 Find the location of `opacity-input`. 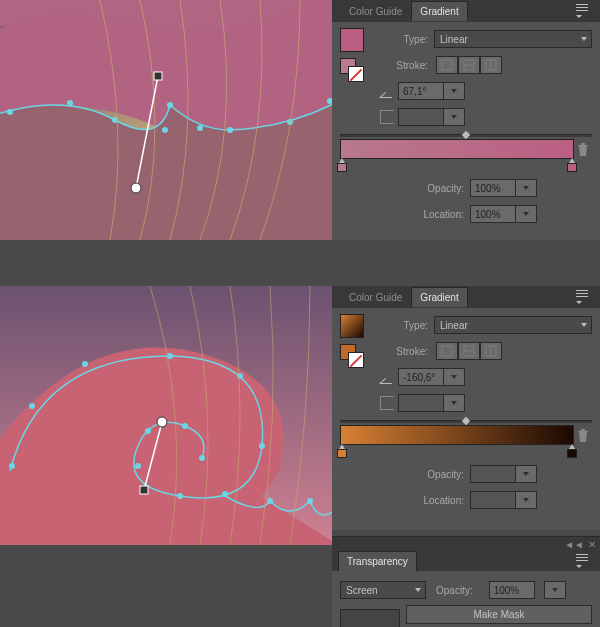

opacity-input is located at coordinates (493, 474).